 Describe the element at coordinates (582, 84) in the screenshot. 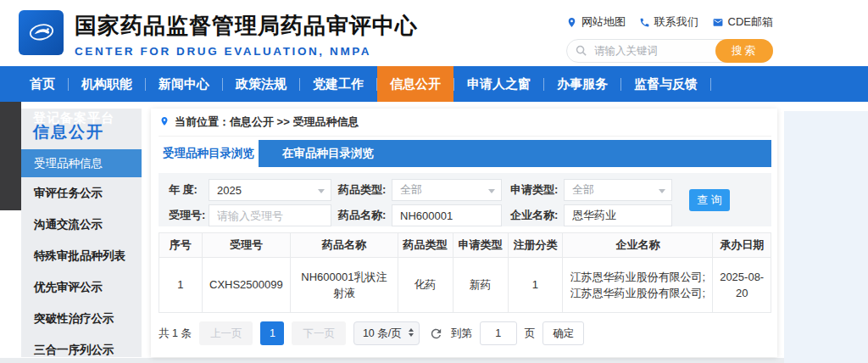

I see `nav-item-services: 办事服务` at that location.